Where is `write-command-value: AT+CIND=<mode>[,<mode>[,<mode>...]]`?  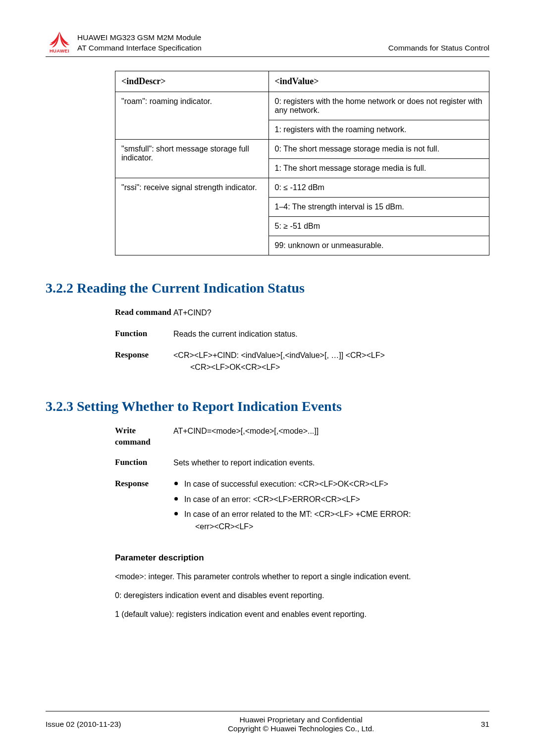 write-command-value: AT+CIND=<mode>[,<mode>[,<mode>...]] is located at coordinates (331, 437).